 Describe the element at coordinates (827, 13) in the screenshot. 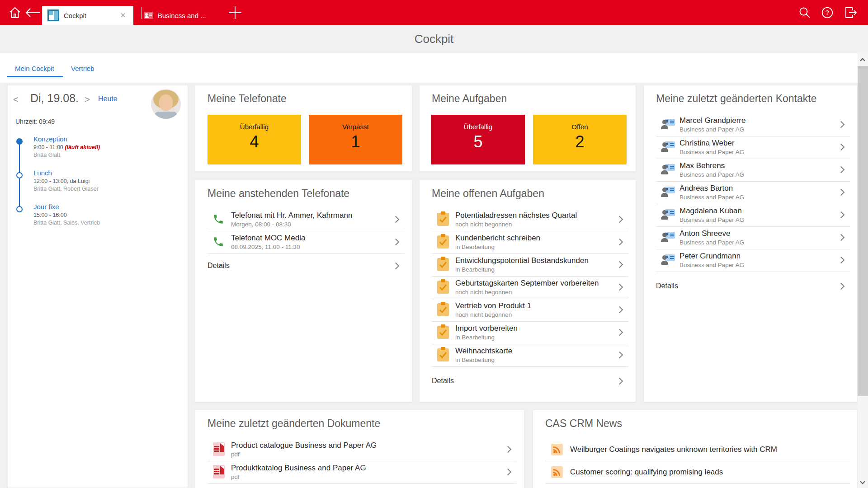

I see `help-button: ?` at that location.